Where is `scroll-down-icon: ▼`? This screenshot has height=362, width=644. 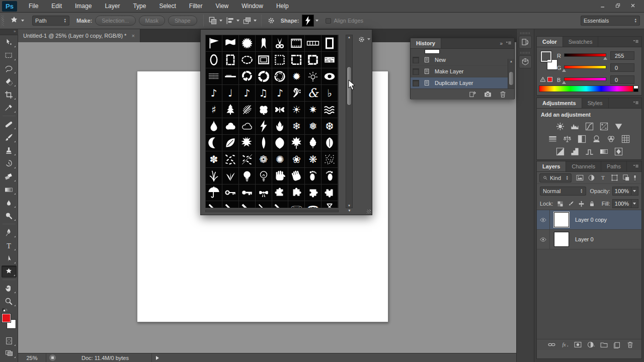
scroll-down-icon: ▼ is located at coordinates (349, 210).